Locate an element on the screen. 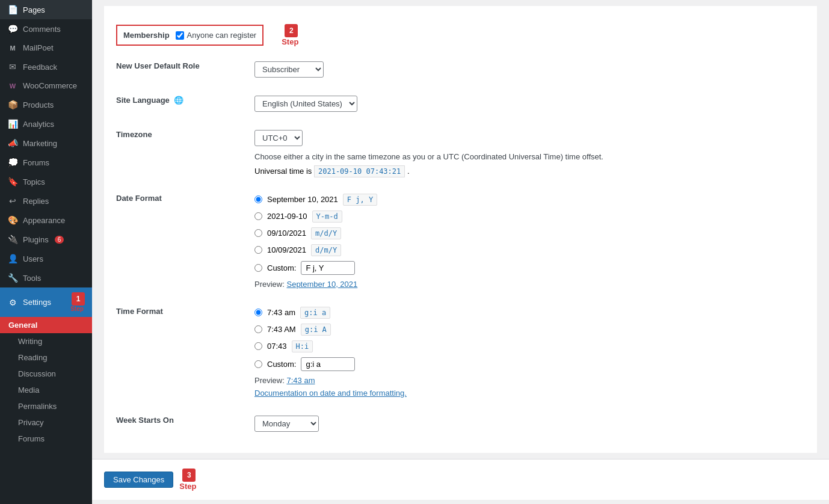  date-format-custom-input is located at coordinates (328, 268).